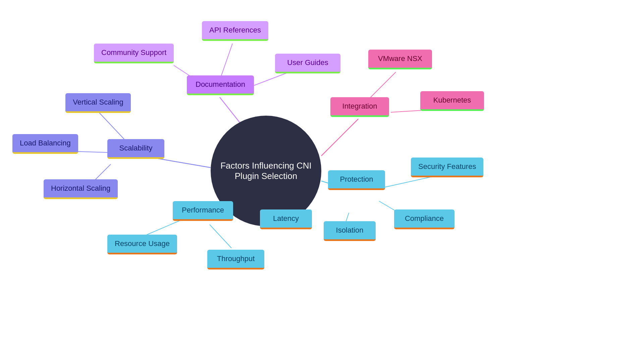 This screenshot has height=362, width=644. Describe the element at coordinates (286, 219) in the screenshot. I see `latency-node: Latency` at that location.